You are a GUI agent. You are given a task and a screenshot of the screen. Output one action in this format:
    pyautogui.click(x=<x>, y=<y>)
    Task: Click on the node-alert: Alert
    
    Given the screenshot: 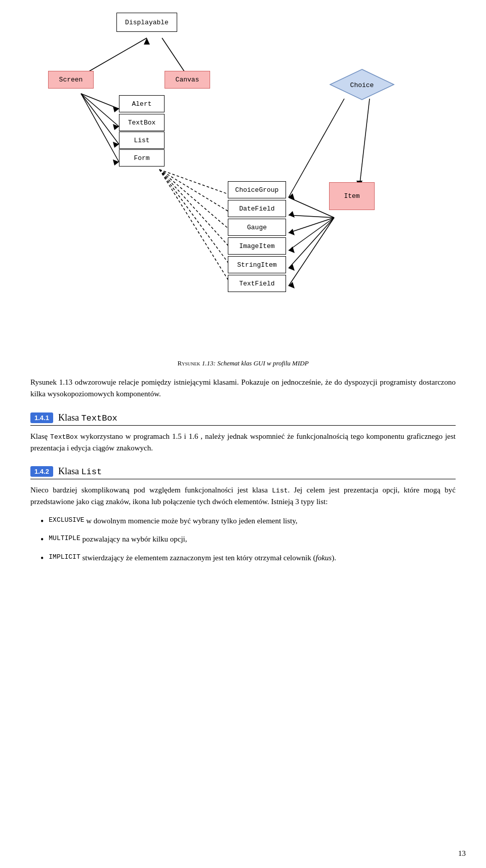 What is the action you would take?
    pyautogui.click(x=142, y=104)
    